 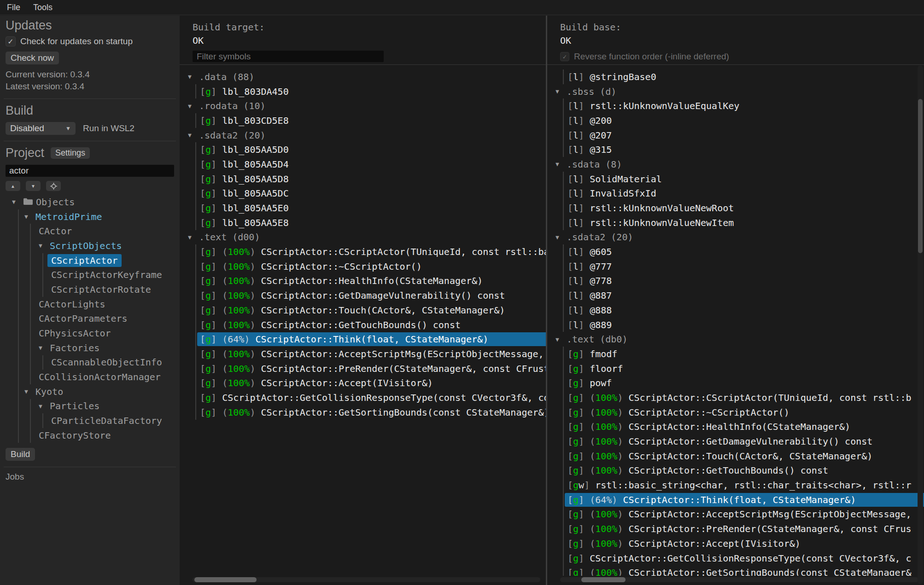 I want to click on symbol-row: [l] @207, so click(x=736, y=135).